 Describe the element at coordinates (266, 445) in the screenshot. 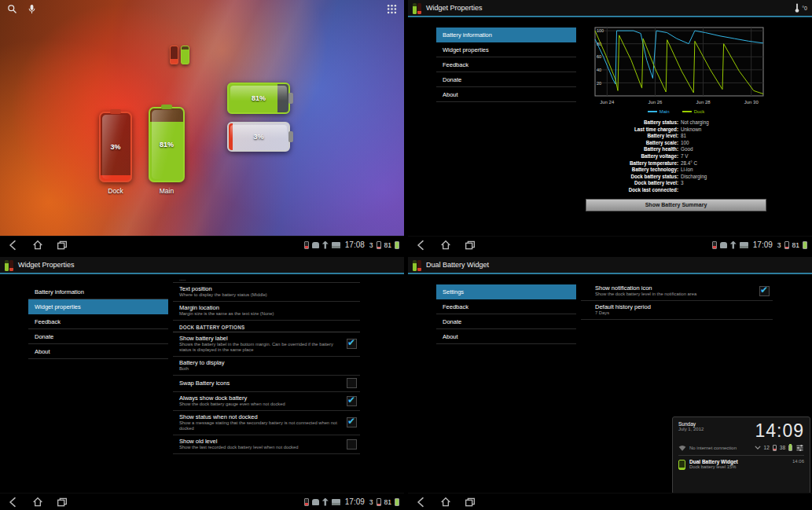

I see `pref-show-old-level: Show old levelShow the last recorded doc…` at that location.